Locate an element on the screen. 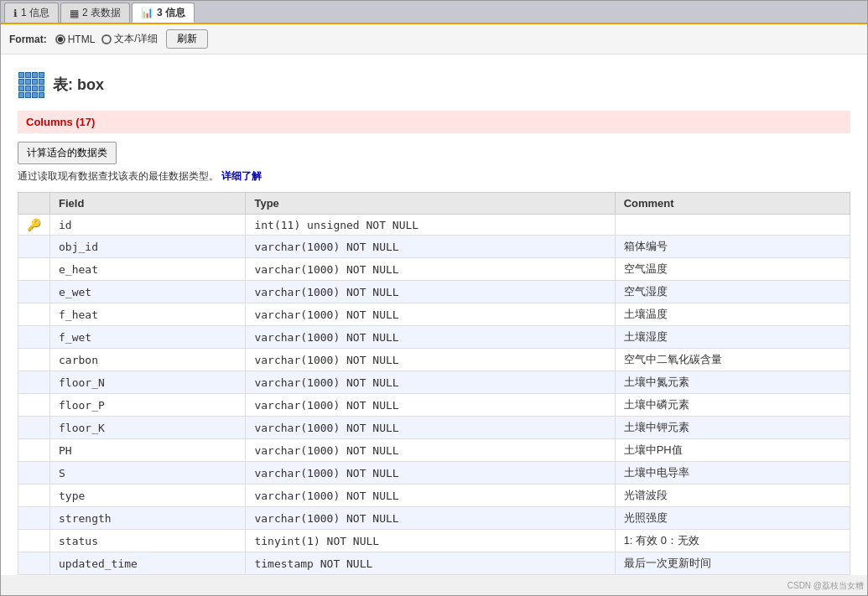  field-cell: floor_P is located at coordinates (148, 406).